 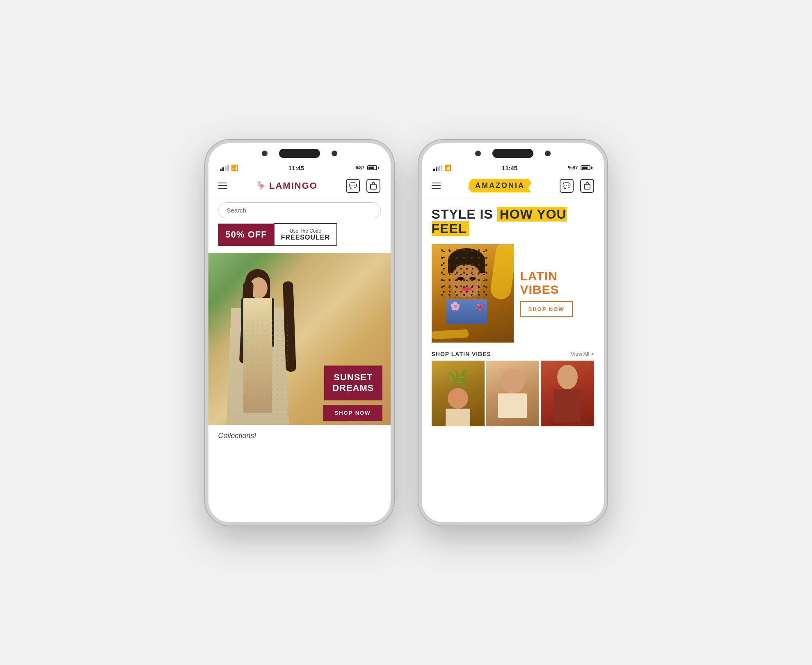 What do you see at coordinates (513, 293) in the screenshot?
I see `latin-vibes-section: 🌸 🌺 LATIN VIBES SHOP NOW` at bounding box center [513, 293].